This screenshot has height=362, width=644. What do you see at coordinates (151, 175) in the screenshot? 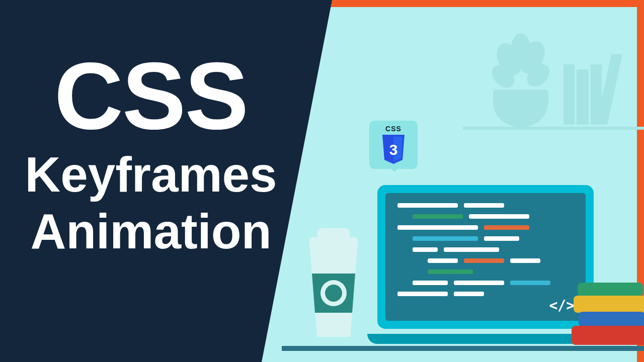
I see `title-line-2: Keyframes` at bounding box center [151, 175].